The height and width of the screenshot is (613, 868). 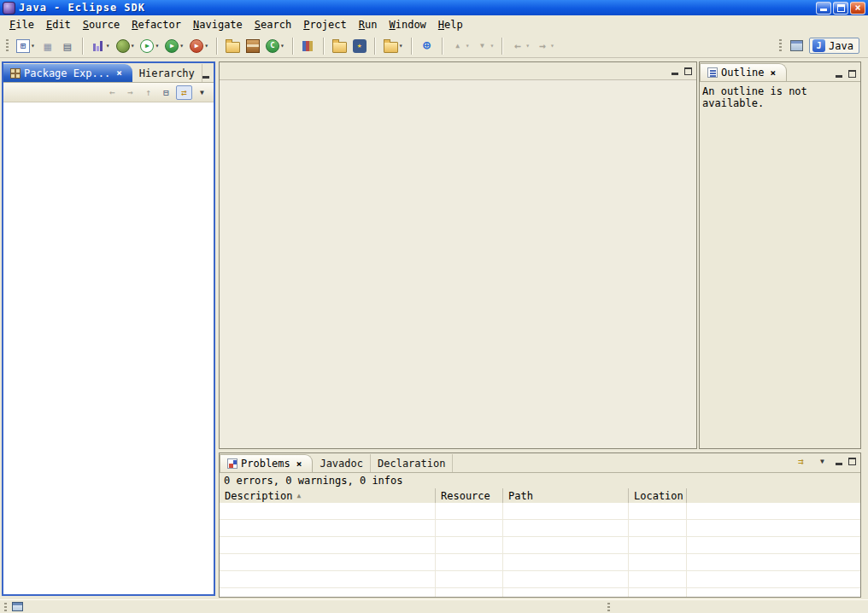 I want to click on menu-window: Window, so click(x=407, y=25).